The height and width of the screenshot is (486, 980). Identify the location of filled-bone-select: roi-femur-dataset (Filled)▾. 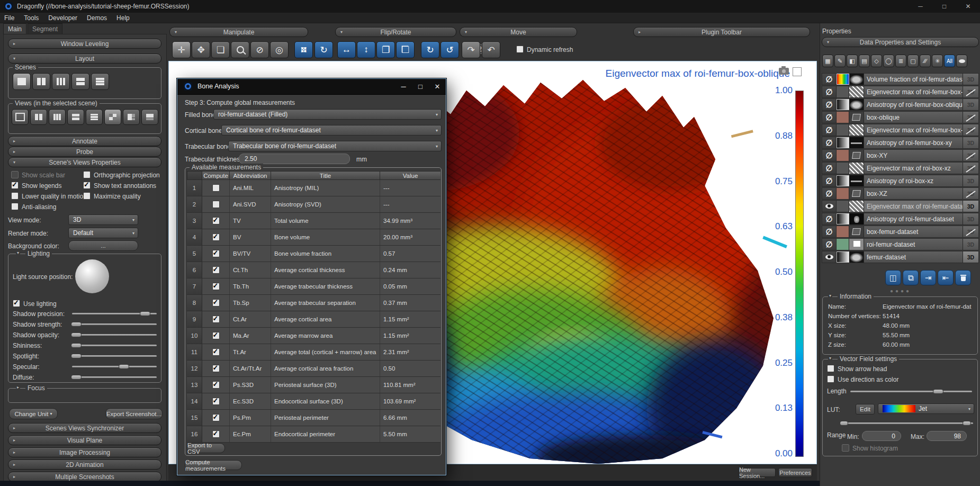
(327, 114).